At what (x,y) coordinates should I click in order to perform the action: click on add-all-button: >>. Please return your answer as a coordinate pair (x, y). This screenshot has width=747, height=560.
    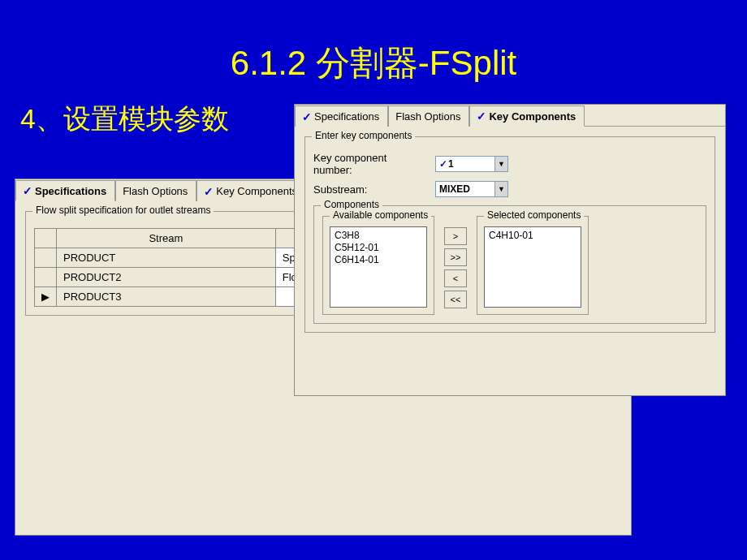
    Looking at the image, I should click on (456, 257).